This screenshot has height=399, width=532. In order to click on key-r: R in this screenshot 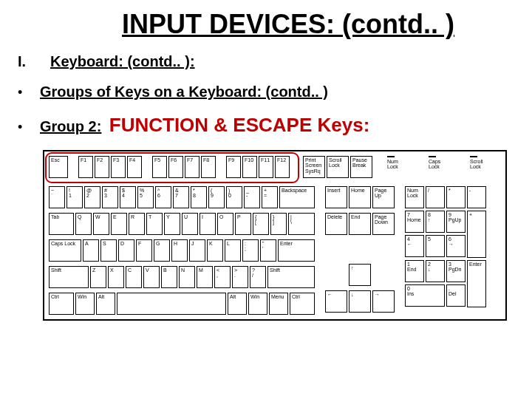, I will do `click(137, 224)`.